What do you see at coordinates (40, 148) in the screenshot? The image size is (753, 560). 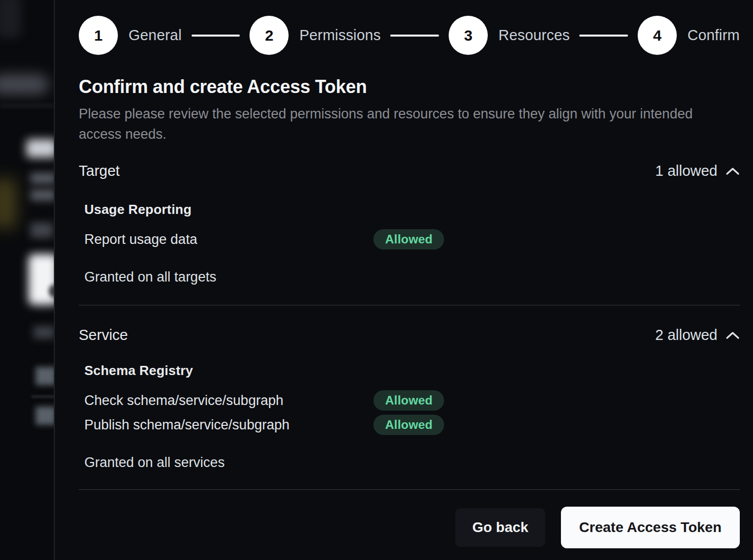 I see `blurred-heading-text` at bounding box center [40, 148].